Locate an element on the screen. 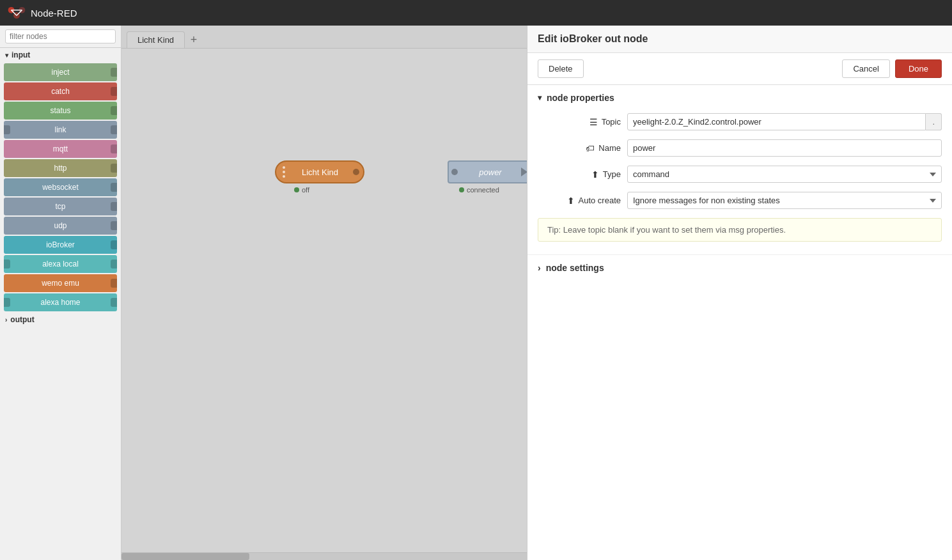  alexa-local-label: alexa local is located at coordinates (60, 264).